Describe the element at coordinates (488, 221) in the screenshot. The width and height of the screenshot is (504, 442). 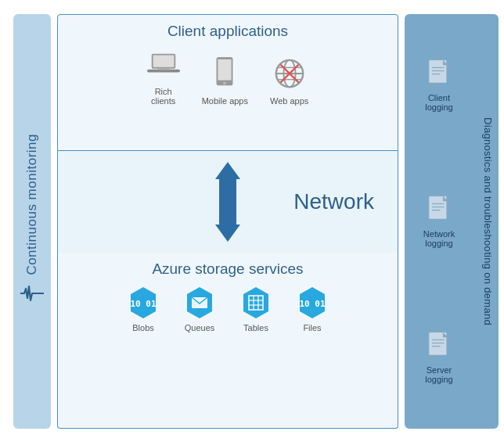
I see `right-label-container: Diagnostics and troubleshooting on deman…` at that location.